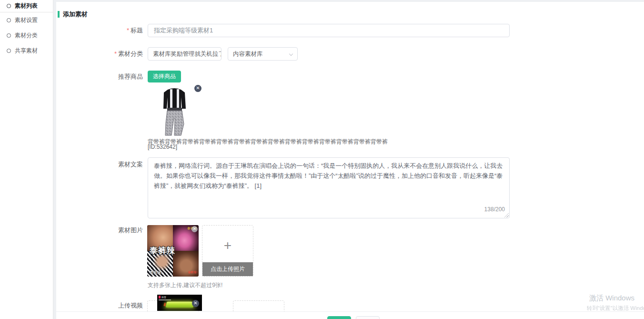  Describe the element at coordinates (27, 20) in the screenshot. I see `sidebar-item-material-settings: 素材设置` at that location.